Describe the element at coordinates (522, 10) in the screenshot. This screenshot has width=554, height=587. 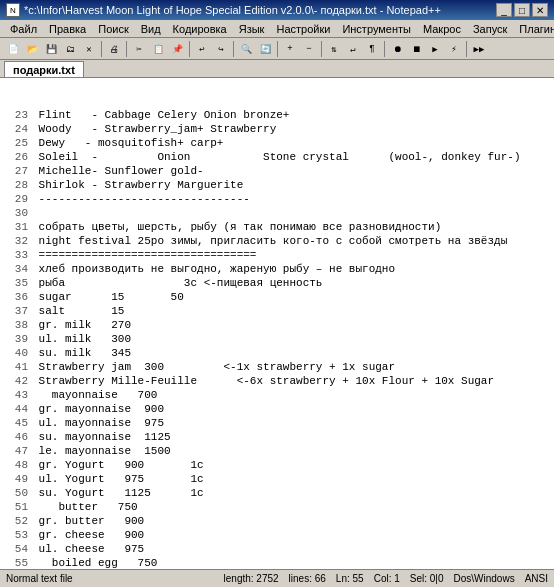
I see `maximize-button: □` at that location.